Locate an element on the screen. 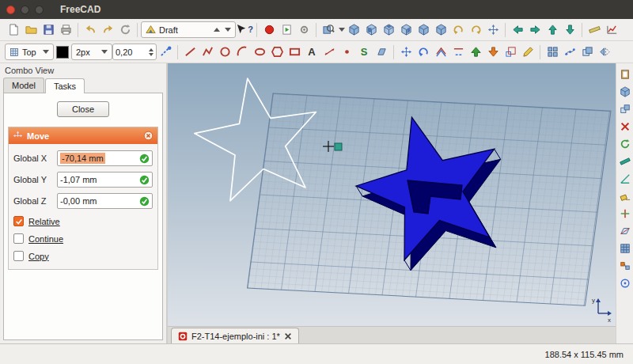 Image resolution: width=633 pixels, height=364 pixels. line-width-caret-icon is located at coordinates (104, 52).